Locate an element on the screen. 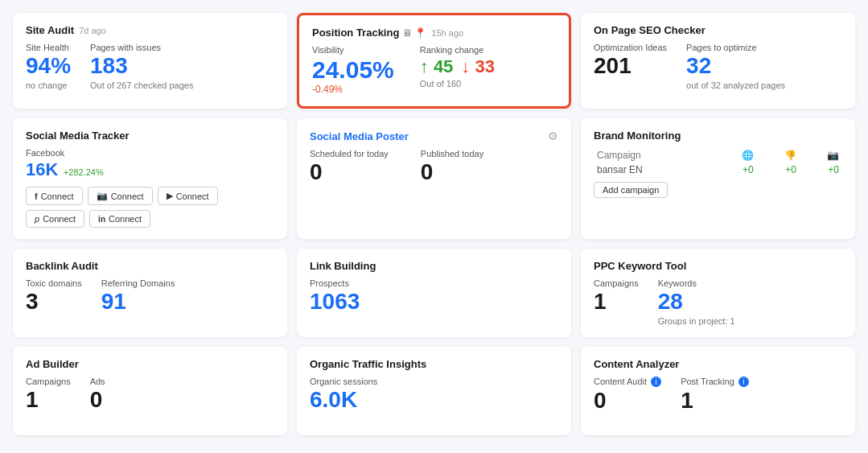 This screenshot has height=453, width=868. post-tracking-value: 1 is located at coordinates (714, 401).